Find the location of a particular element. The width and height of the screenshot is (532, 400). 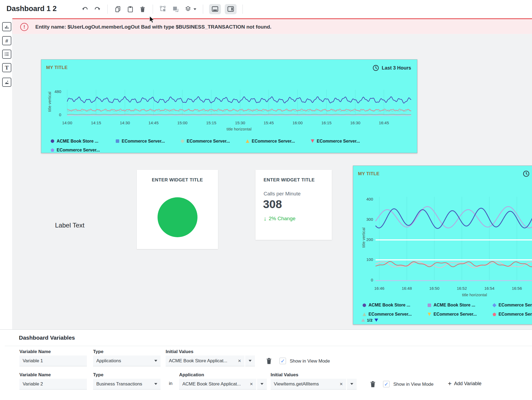

page-down-icon is located at coordinates (376, 320).